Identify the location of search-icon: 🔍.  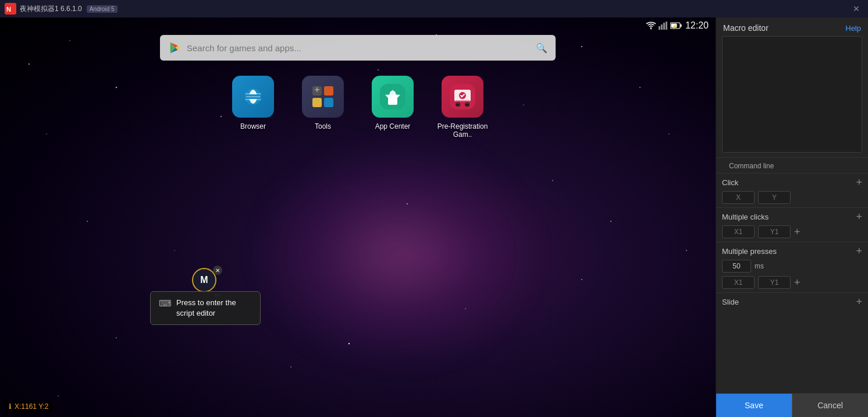
(542, 48).